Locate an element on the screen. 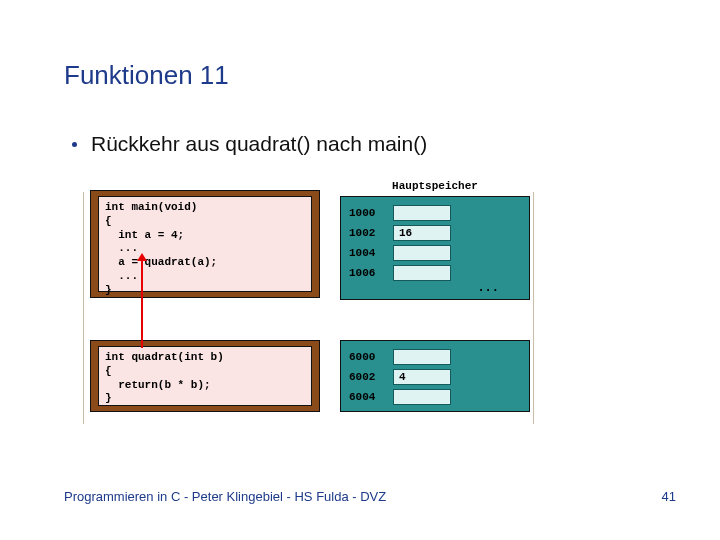 Image resolution: width=720 pixels, height=540 pixels. memory-addr: 1000 is located at coordinates (367, 213).